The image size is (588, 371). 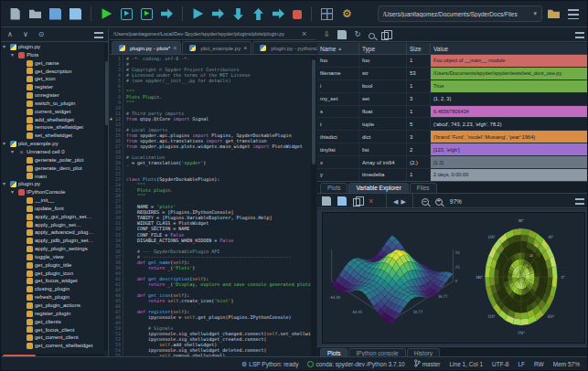 I want to click on column-size: Size, so click(x=419, y=48).